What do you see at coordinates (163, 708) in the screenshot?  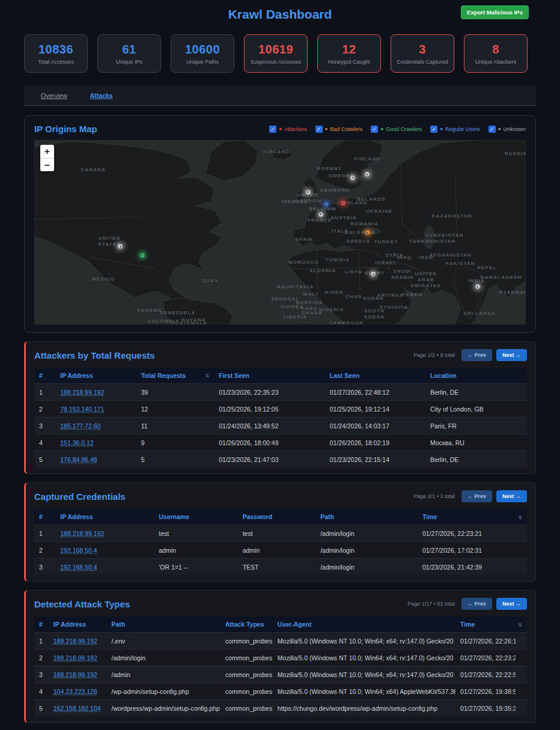 I see `path-cell: /wordpress/wp-admin/setup-config.php` at bounding box center [163, 708].